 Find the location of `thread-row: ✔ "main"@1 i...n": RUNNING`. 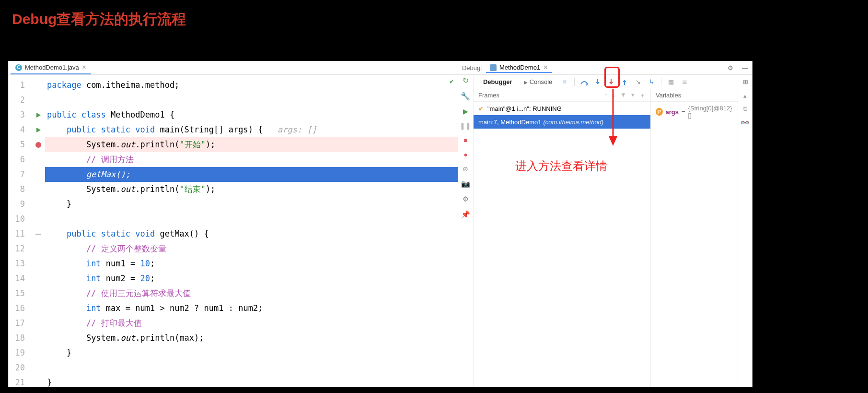

thread-row: ✔ "main"@1 i...n": RUNNING is located at coordinates (562, 108).